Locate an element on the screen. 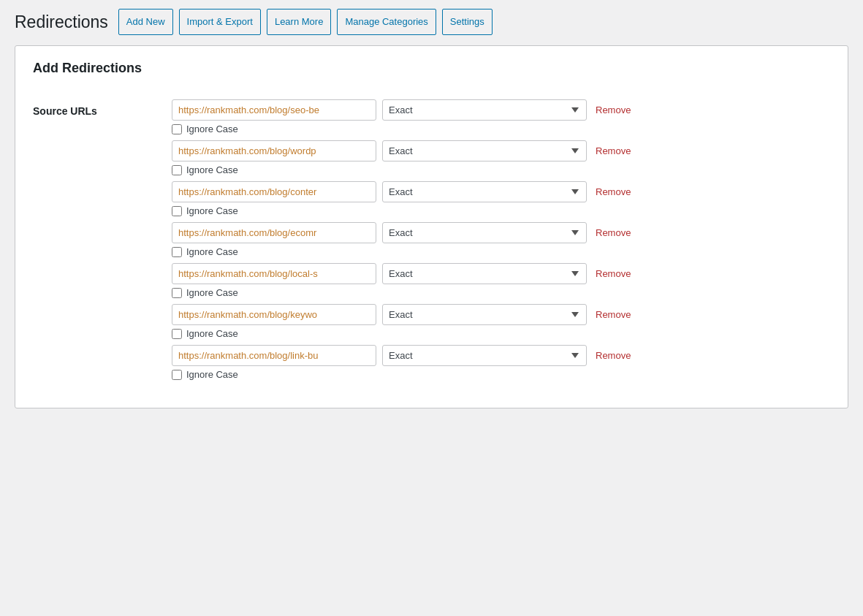  settings-button: Settings is located at coordinates (468, 22).